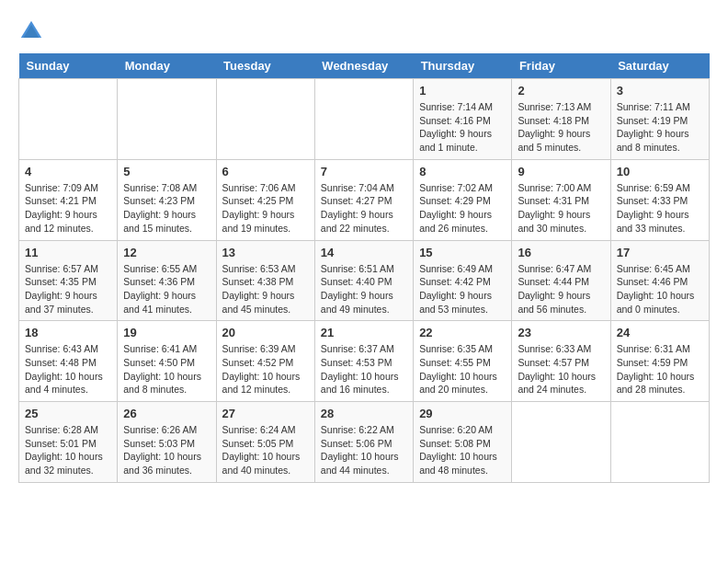  I want to click on day-info: Sunrise: 6:22 AM Sunset: 5:06 PM Dayligh…, so click(364, 451).